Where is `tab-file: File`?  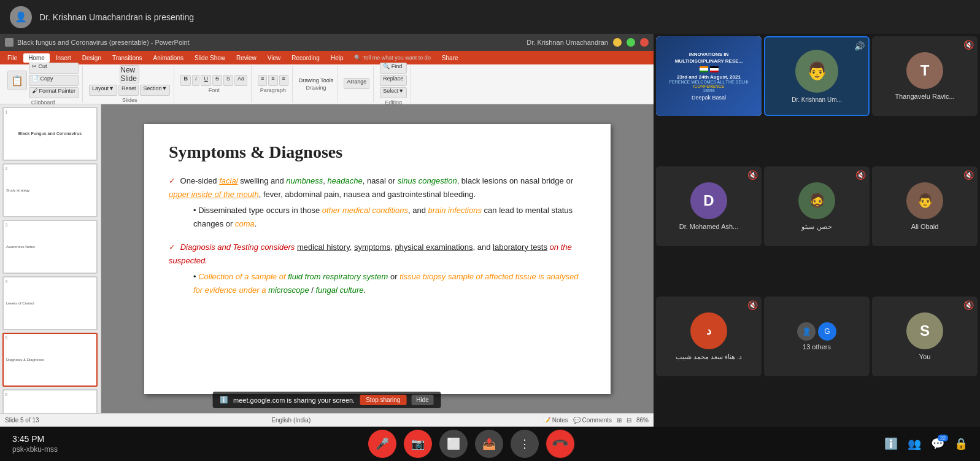
tab-file: File is located at coordinates (12, 58).